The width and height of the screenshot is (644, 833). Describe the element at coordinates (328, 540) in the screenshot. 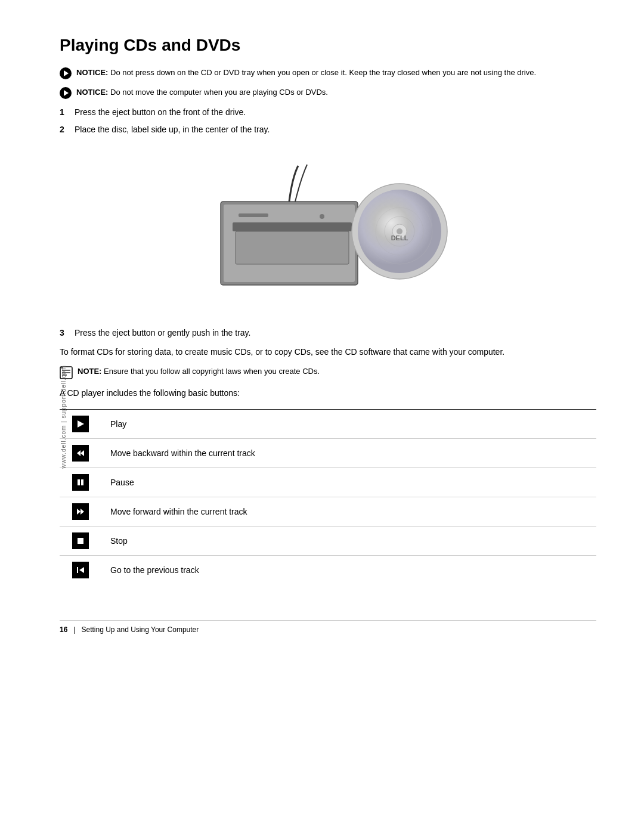

I see `table-row: Stop` at that location.